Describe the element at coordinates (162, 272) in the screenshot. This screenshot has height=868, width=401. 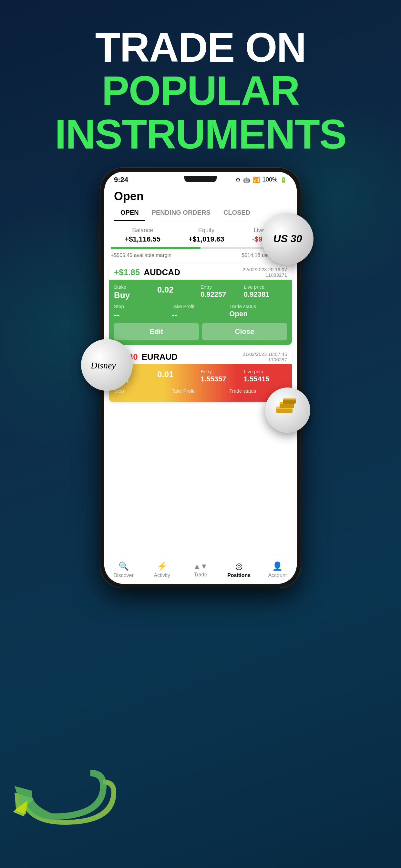
I see `trade1-pair: AUDCAD` at that location.